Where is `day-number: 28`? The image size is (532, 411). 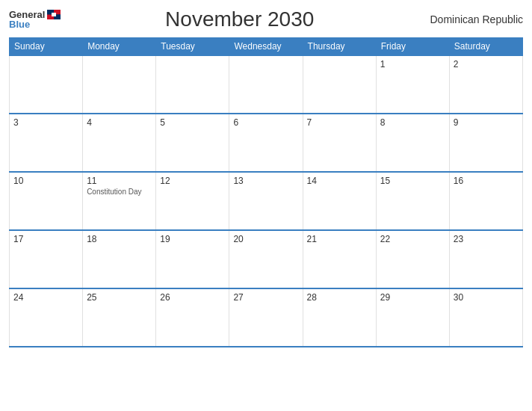
day-number: 28 is located at coordinates (339, 297).